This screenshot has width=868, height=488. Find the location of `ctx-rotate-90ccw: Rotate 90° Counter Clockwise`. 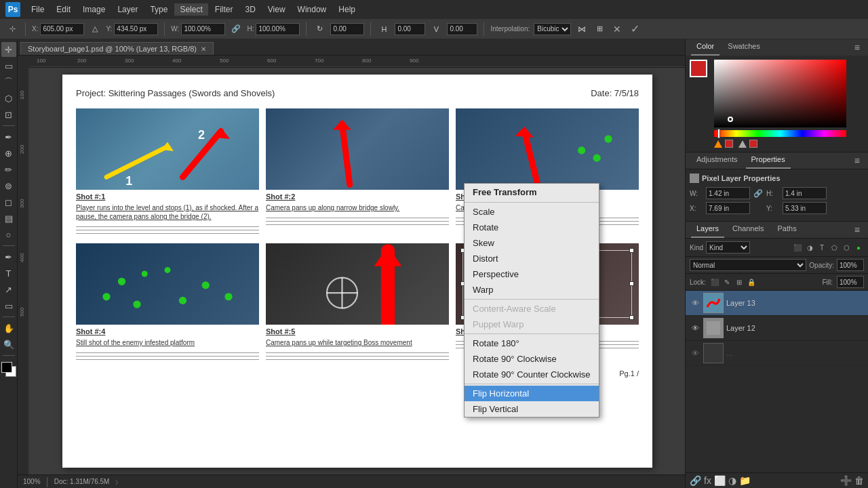

ctx-rotate-90ccw: Rotate 90° Counter Clockwise is located at coordinates (532, 374).